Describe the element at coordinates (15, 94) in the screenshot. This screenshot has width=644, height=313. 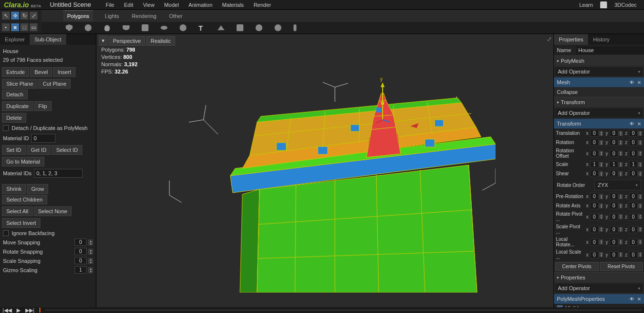
I see `detach-button: Detach` at that location.